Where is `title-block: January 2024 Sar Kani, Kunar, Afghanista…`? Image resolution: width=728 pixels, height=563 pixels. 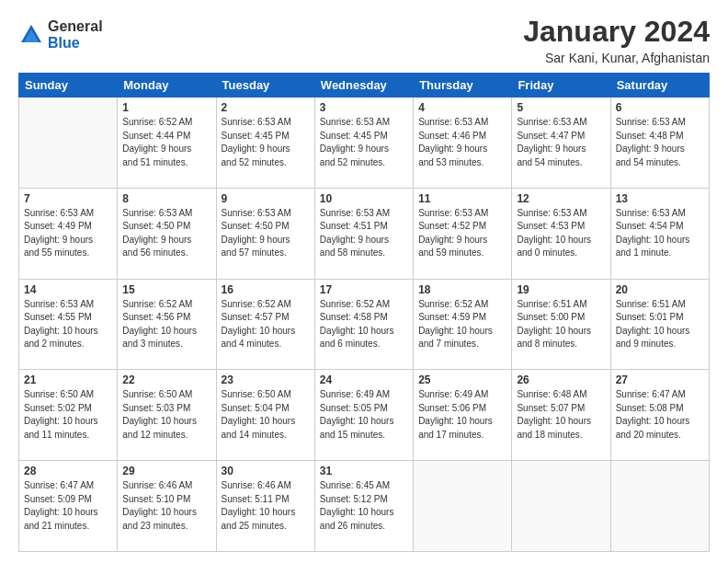
title-block: January 2024 Sar Kani, Kunar, Afghanista… is located at coordinates (616, 40).